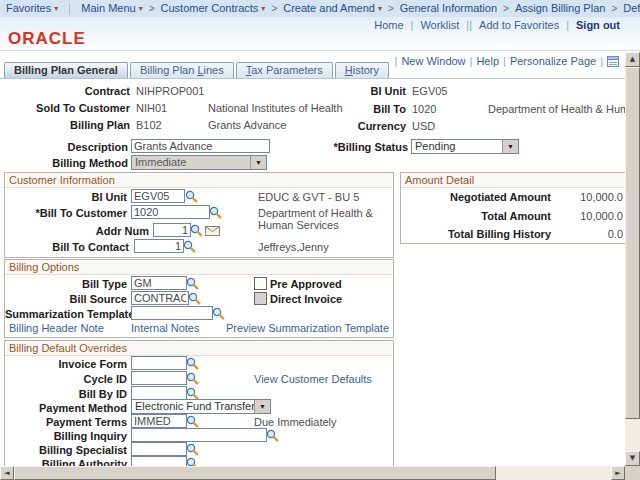 Image resolution: width=640 pixels, height=480 pixels. Describe the element at coordinates (343, 126) in the screenshot. I see `currency-label: Currency` at that location.